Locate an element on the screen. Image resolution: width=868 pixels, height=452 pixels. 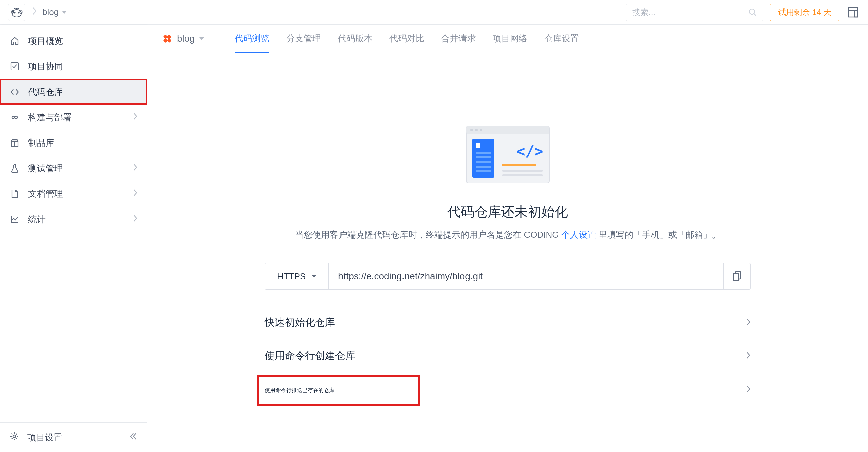
sidebar-item-label: 统计 is located at coordinates (77, 220).